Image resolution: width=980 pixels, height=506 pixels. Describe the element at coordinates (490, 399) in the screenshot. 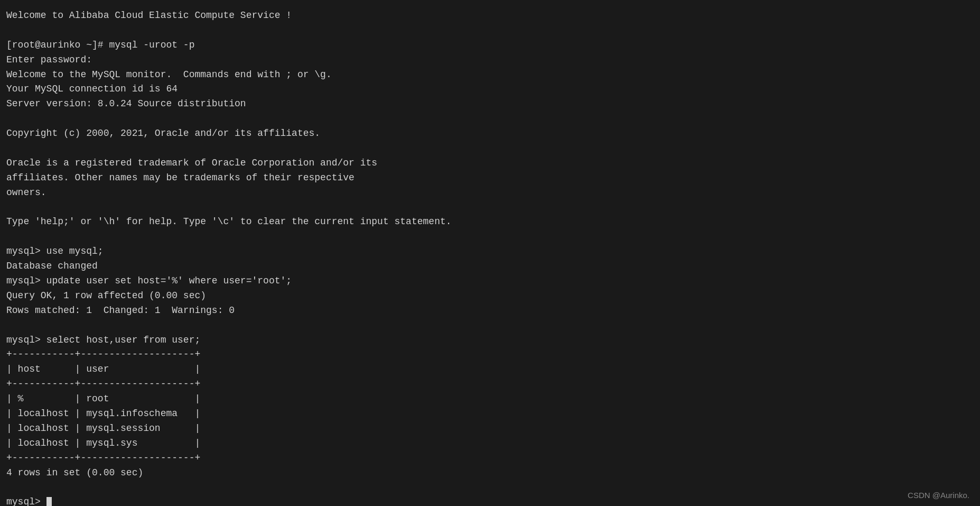

I see `terminal-line: | % | root |` at that location.